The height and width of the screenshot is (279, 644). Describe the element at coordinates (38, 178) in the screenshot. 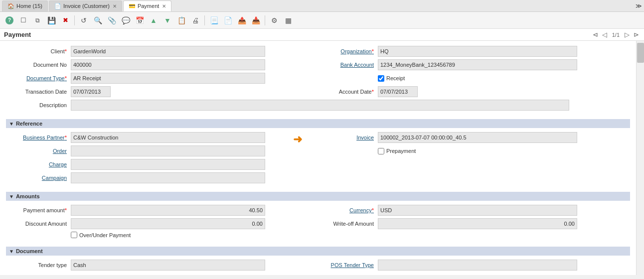

I see `campaign-label: Campaign` at that location.